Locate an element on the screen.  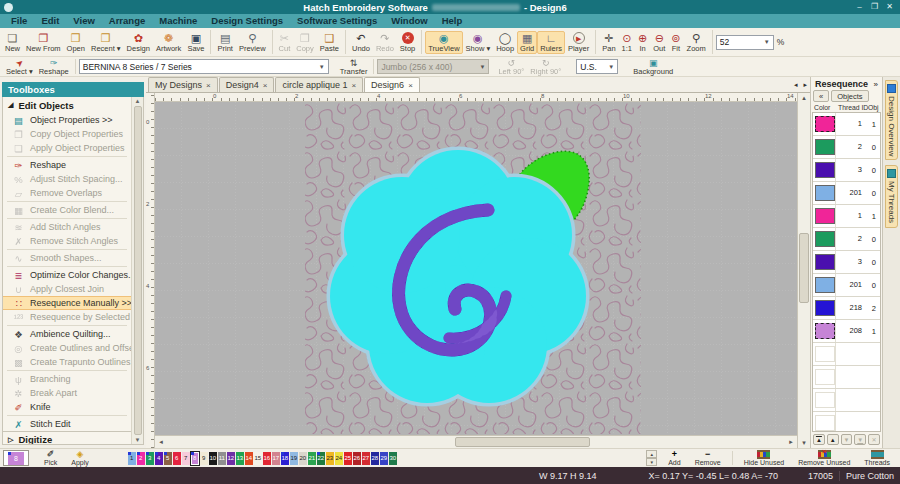
pan-button: ✛Pan is located at coordinates (608, 42).